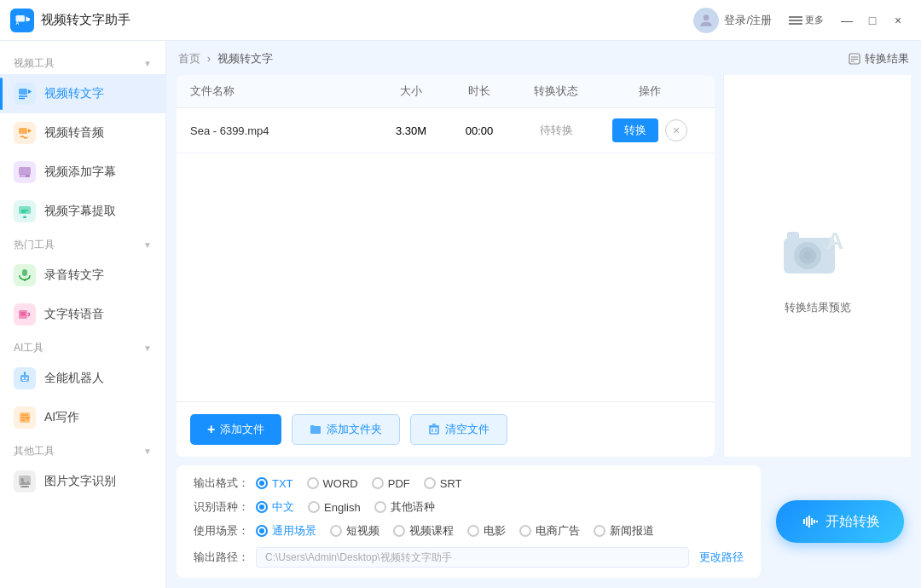 The width and height of the screenshot is (921, 588). Describe the element at coordinates (600, 531) in the screenshot. I see `radio-circle-news` at that location.